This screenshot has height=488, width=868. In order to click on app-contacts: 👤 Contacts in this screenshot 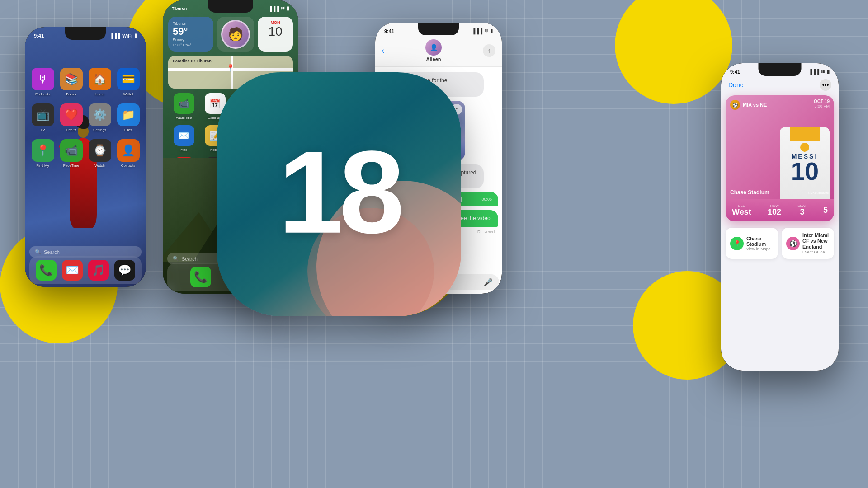, I will do `click(128, 154)`.